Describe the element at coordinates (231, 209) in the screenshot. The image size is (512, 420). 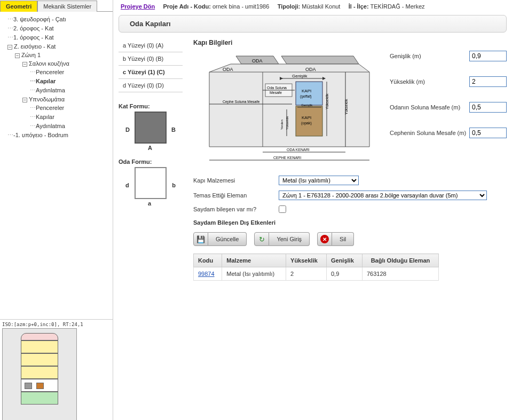
I see `saydam-label: Saydam bileşen var mı?` at that location.